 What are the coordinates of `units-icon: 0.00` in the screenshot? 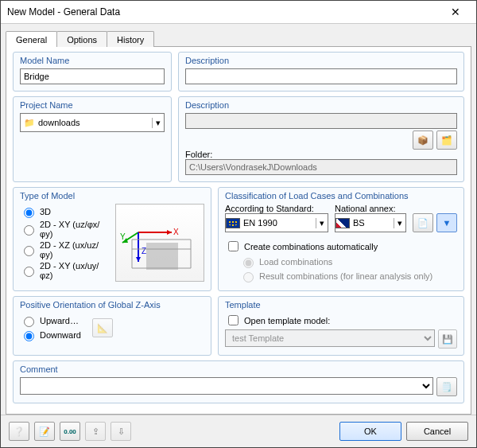 It's located at (70, 431).